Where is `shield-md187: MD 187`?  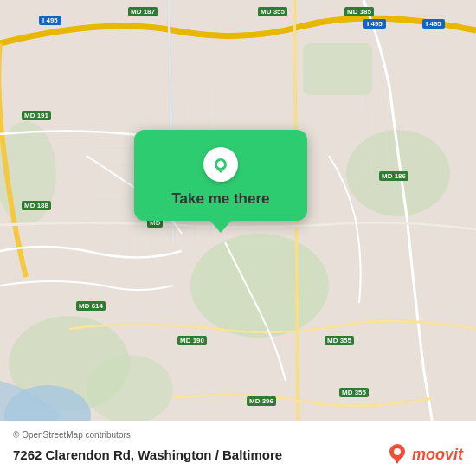 shield-md187: MD 187 is located at coordinates (143, 12).